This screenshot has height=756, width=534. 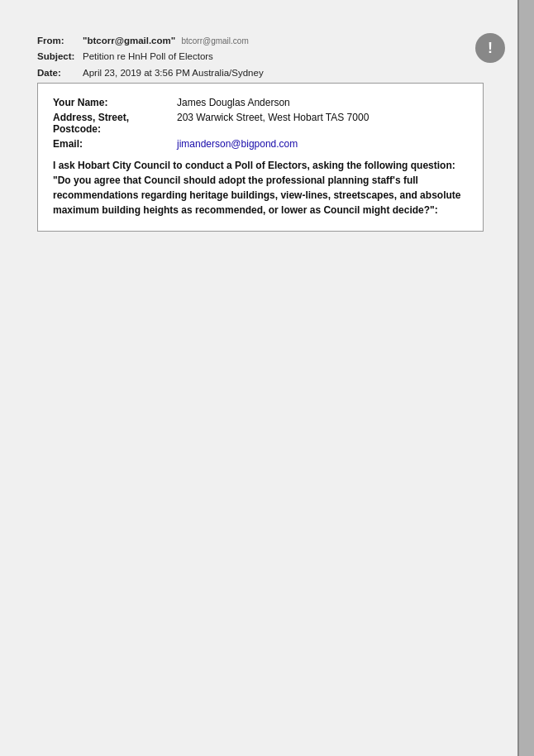 I want to click on date-label: Date:, so click(x=60, y=73).